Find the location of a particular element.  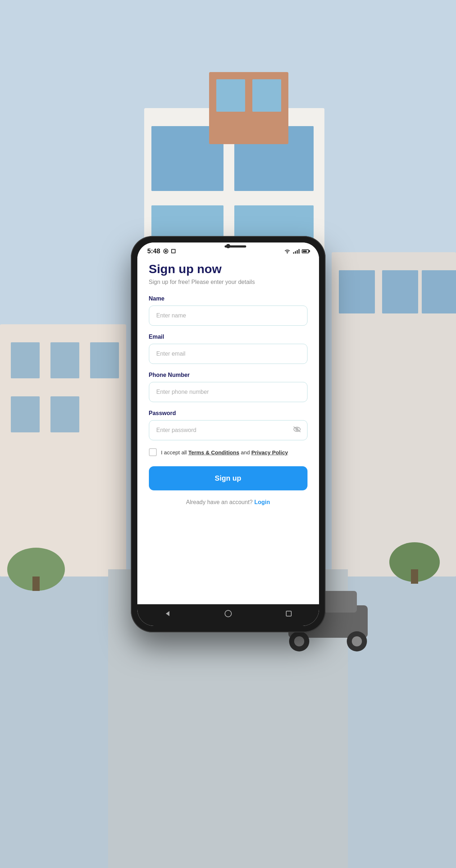

signup-button: Sign up is located at coordinates (228, 478).